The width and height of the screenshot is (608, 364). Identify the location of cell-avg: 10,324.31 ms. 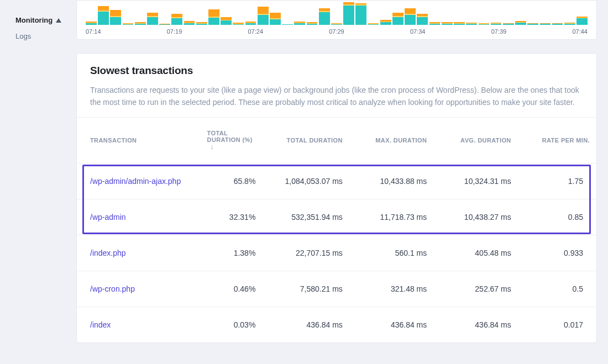
(475, 181).